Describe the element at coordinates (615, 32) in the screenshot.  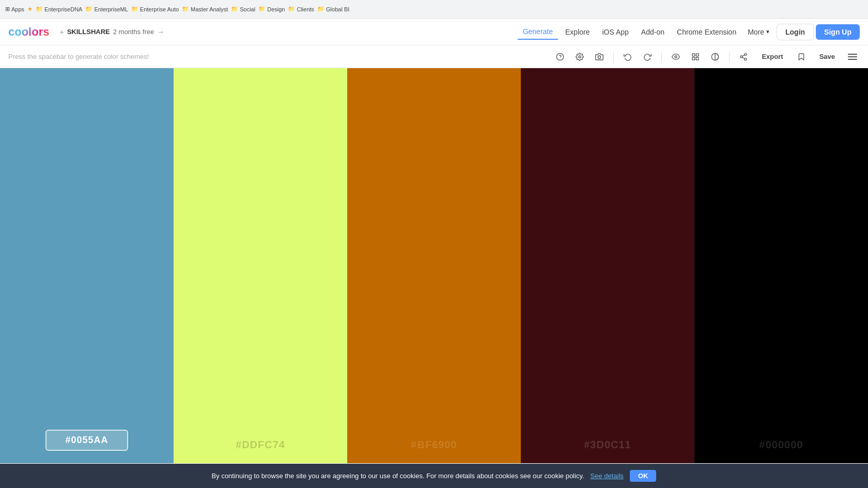
I see `nav-ios-app: iOS App` at that location.